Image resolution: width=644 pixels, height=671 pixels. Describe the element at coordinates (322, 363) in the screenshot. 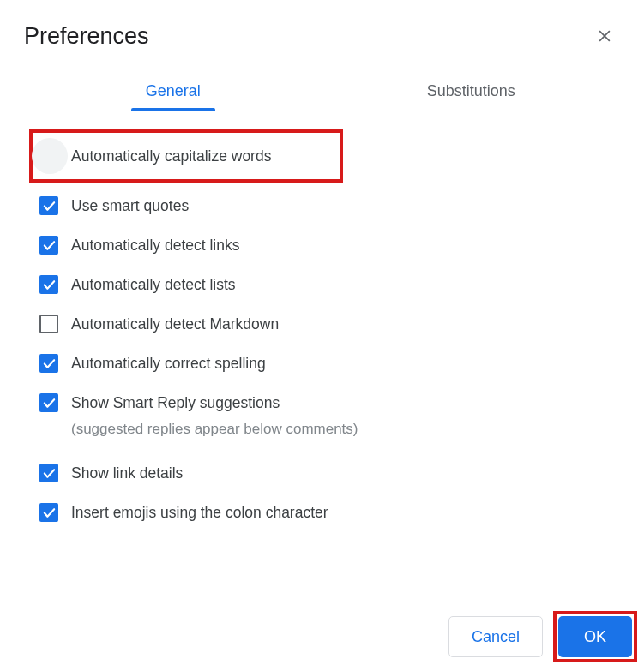

I see `option-correct-spelling: Automatically correct spelling` at that location.